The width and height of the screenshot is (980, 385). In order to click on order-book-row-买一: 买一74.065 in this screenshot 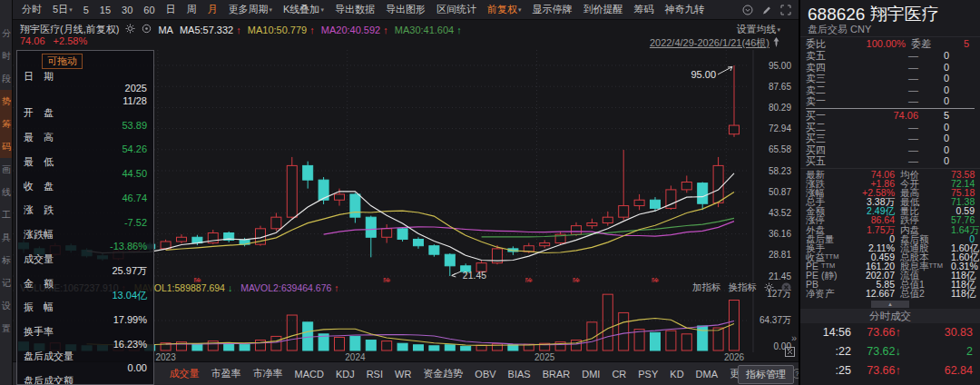, I will do `click(890, 116)`.